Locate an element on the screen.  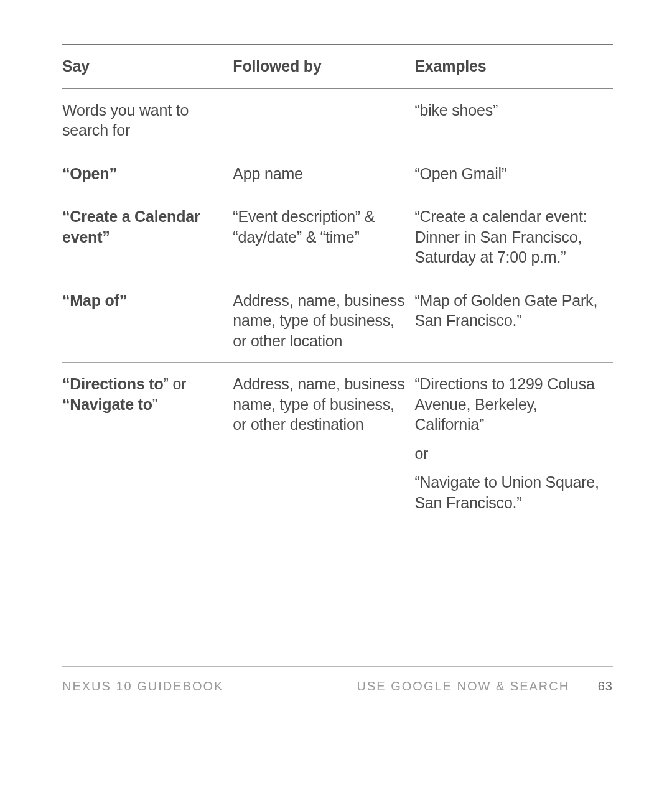
example-line: “Navigate to Union Square, San Francisco… is located at coordinates (509, 493).